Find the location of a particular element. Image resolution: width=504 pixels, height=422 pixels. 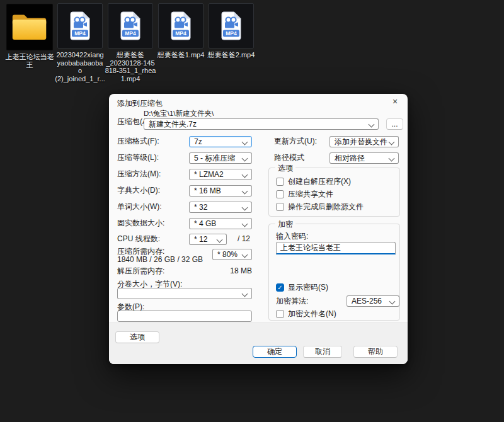

encrypt-filenames-checkbox: 加密文件名(N) is located at coordinates (306, 314).